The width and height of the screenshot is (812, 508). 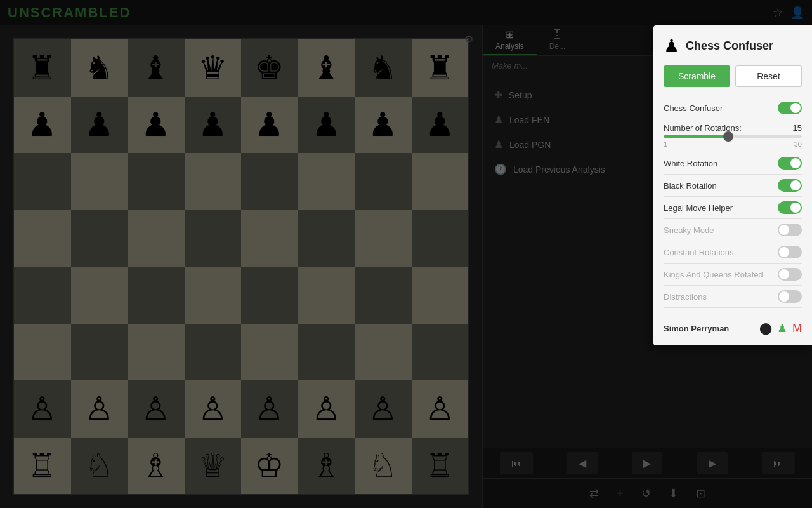 I want to click on toggle-label-black-rotation: Black Rotation, so click(x=690, y=185).